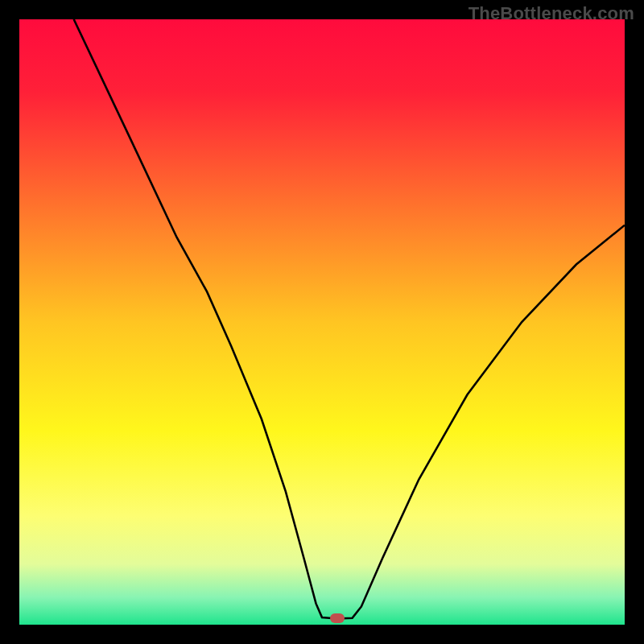 The width and height of the screenshot is (644, 644). What do you see at coordinates (634, 322) in the screenshot?
I see `frame-right` at bounding box center [634, 322].